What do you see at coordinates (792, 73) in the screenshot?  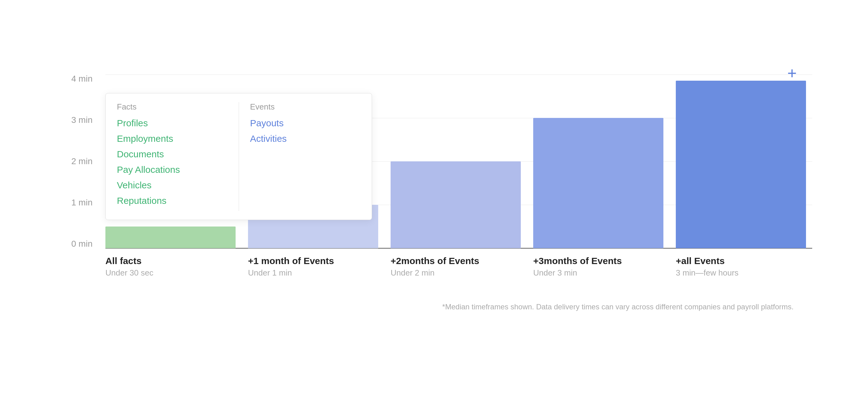 I see `plus-icon: +` at bounding box center [792, 73].